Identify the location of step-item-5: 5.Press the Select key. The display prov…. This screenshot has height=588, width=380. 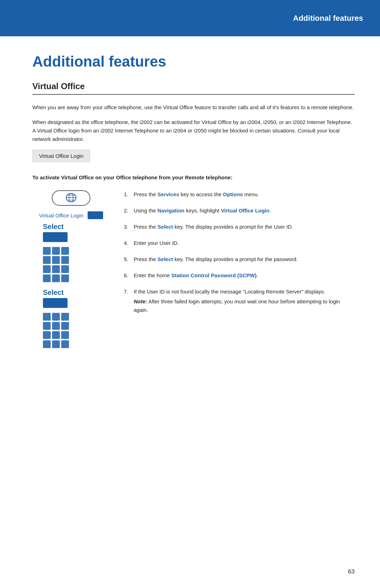
(239, 259).